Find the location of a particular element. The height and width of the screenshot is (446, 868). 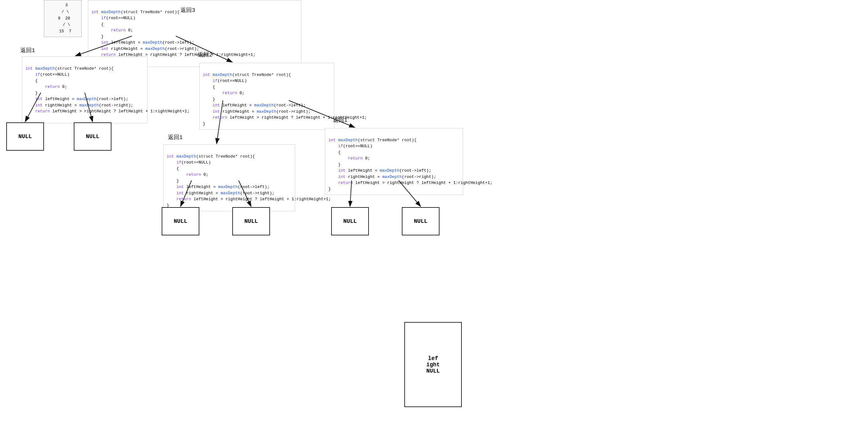

code-block-return2: int maxDepth(struct TreeNode* root){ if(… is located at coordinates (267, 96).